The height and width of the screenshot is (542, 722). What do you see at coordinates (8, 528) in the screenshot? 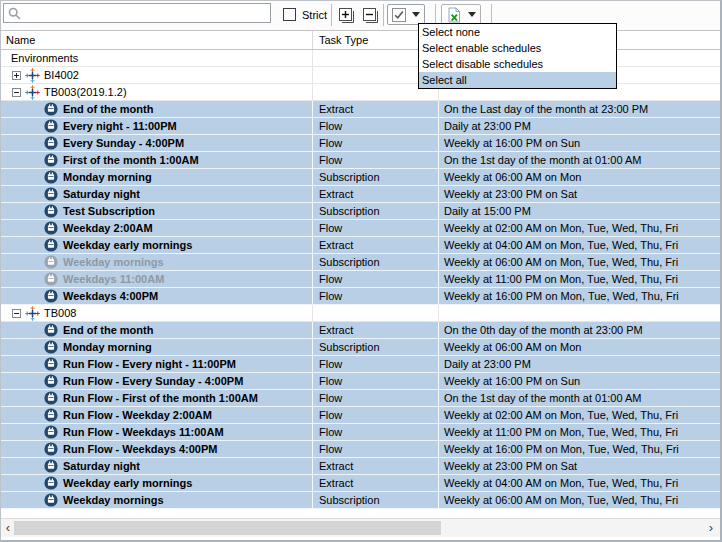
I see `scroll-left-button: ‹` at bounding box center [8, 528].